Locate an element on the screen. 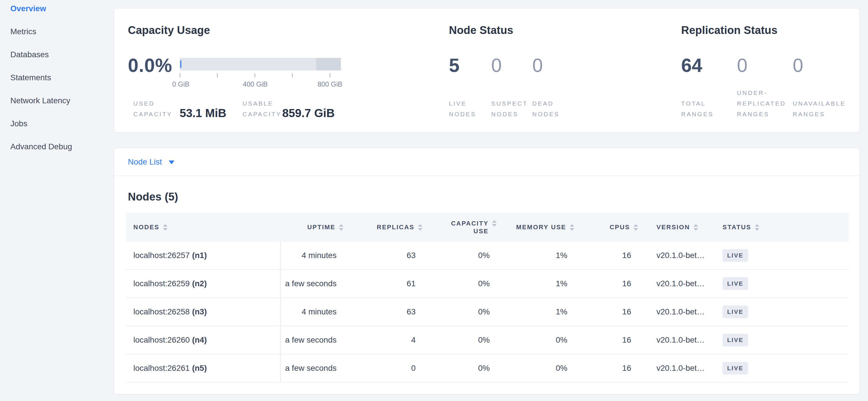  suspect-nodes-count: 0 is located at coordinates (497, 65).